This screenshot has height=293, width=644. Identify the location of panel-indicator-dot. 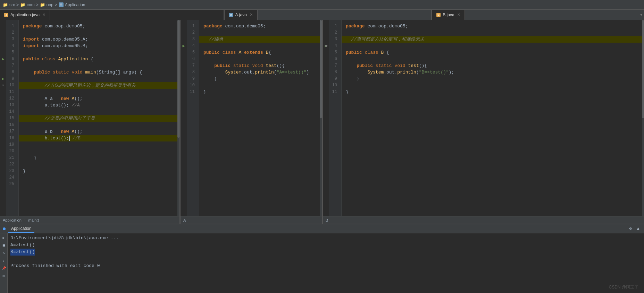
(4, 229).